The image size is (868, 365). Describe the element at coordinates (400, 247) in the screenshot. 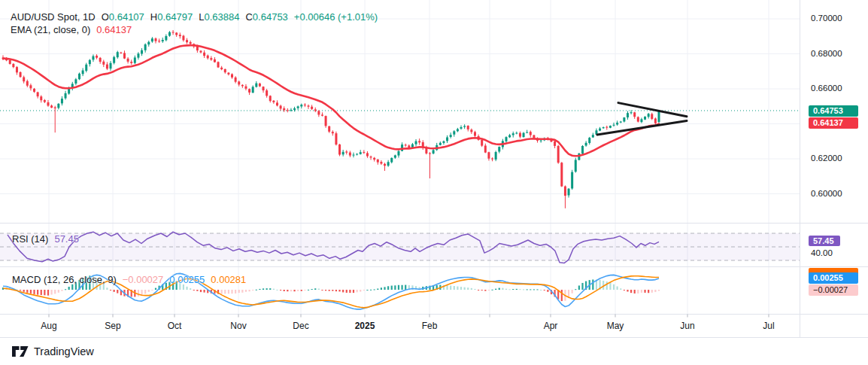

I see `rsi-band` at that location.